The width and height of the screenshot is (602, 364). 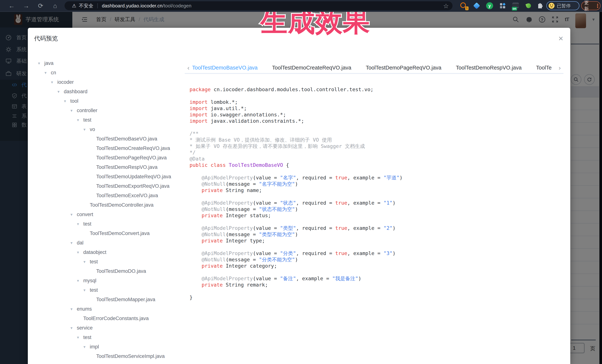 What do you see at coordinates (540, 6) in the screenshot?
I see `extensions-puzzle-icon` at bounding box center [540, 6].